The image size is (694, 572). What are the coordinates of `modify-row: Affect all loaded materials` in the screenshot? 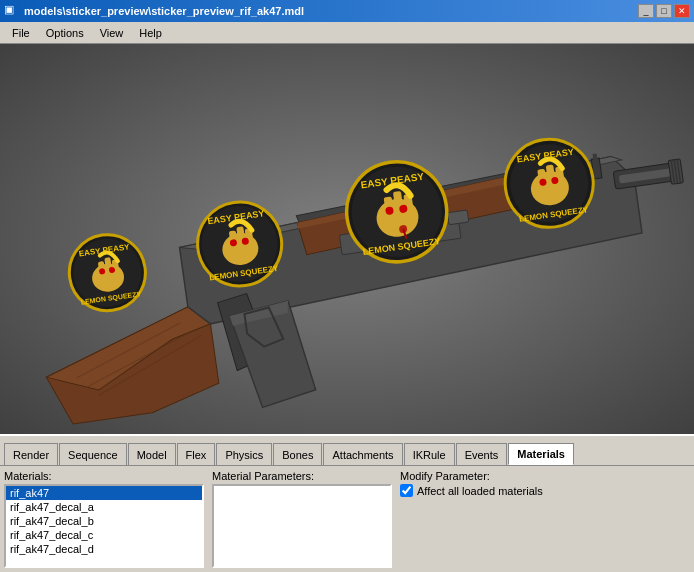 It's located at (545, 490).